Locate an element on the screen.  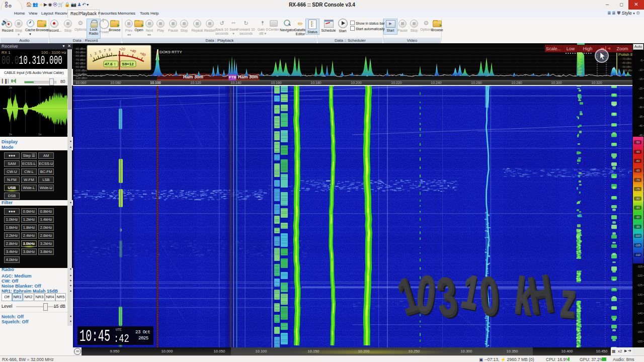
svg-text: -115 is located at coordinates (640, 266).